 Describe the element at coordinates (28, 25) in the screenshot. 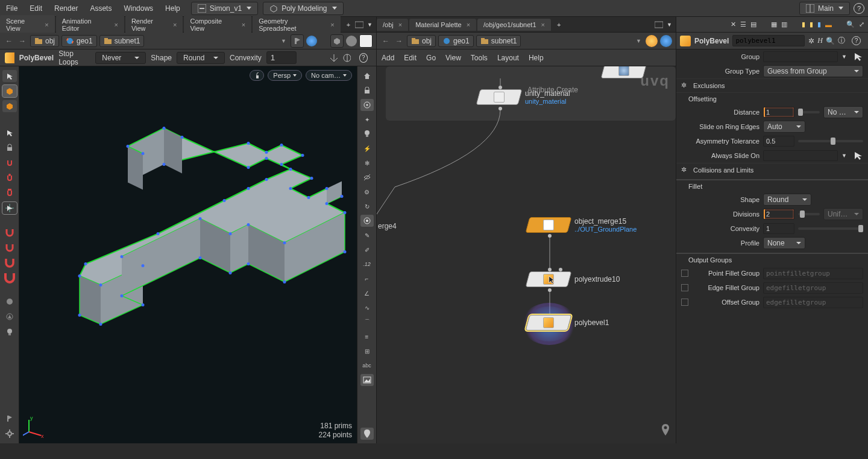

I see `tab-scene-view: Scene View×` at that location.